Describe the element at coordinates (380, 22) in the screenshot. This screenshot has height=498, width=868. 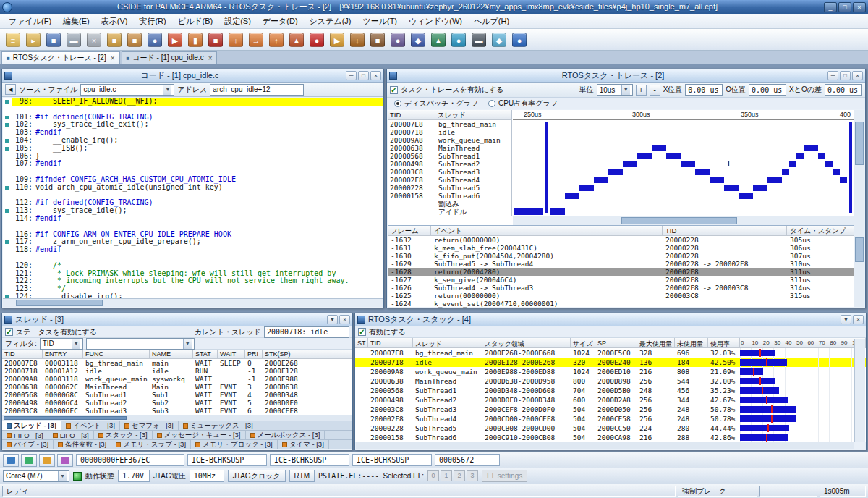
I see `menu-item-9: ツール(T)` at that location.